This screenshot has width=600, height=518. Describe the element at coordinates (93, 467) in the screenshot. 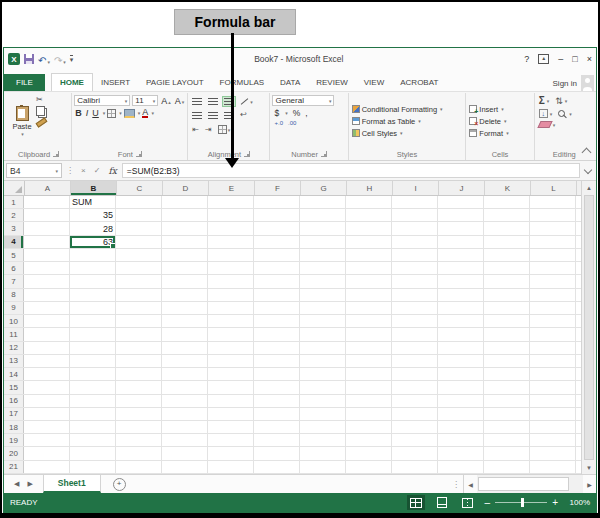

I see `cell-B21` at that location.